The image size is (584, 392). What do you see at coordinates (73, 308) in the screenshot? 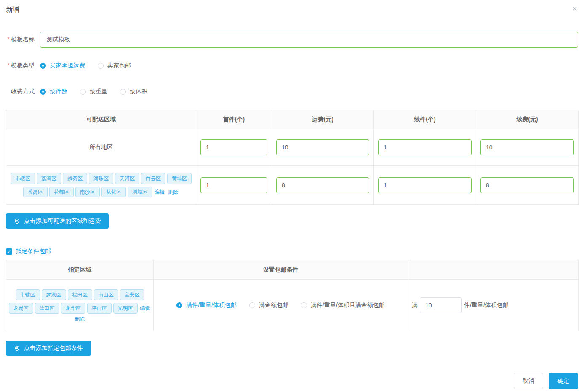
I see `region-tag: 龙华区` at bounding box center [73, 308].